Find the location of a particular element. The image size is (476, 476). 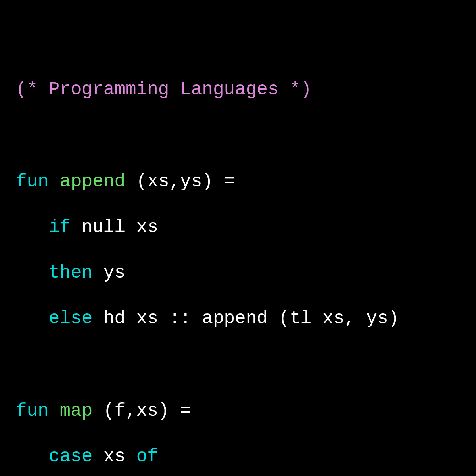

keyword-else: else is located at coordinates (71, 319).